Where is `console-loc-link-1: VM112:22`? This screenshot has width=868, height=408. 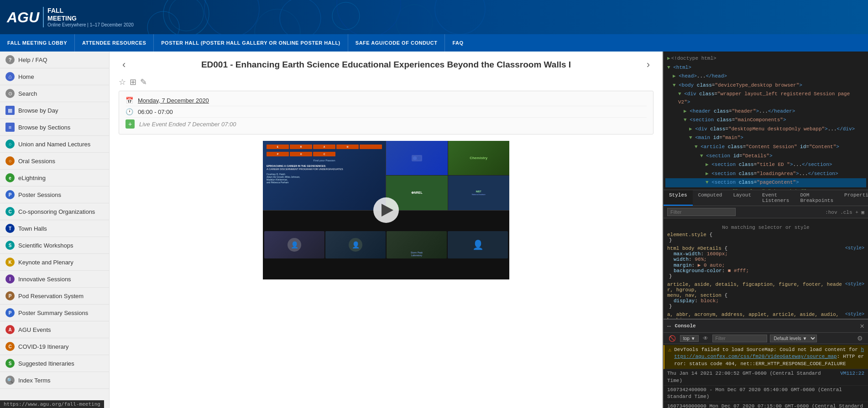 console-loc-link-1: VM112:22 is located at coordinates (852, 377).